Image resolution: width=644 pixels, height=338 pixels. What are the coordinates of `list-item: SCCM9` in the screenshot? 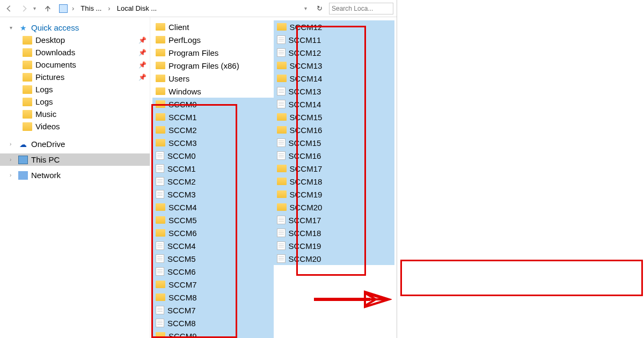 It's located at (213, 334).